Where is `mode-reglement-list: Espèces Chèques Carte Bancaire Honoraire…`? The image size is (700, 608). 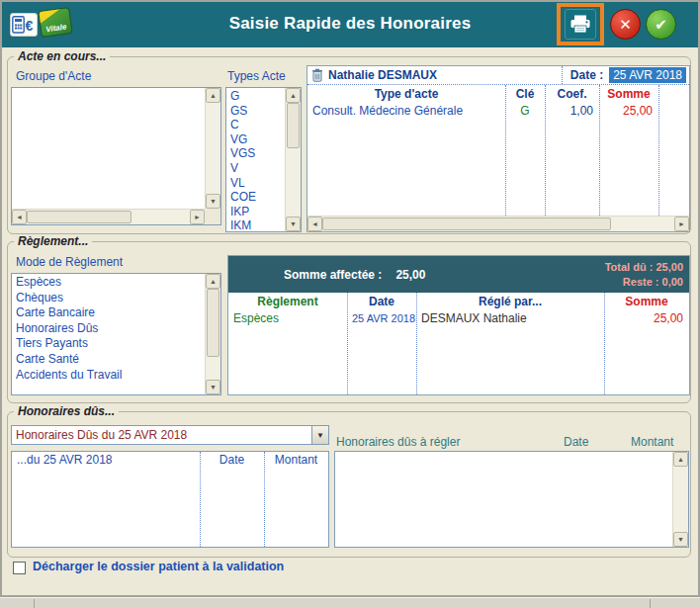 mode-reglement-list: Espèces Chèques Carte Bancaire Honoraire… is located at coordinates (109, 334).